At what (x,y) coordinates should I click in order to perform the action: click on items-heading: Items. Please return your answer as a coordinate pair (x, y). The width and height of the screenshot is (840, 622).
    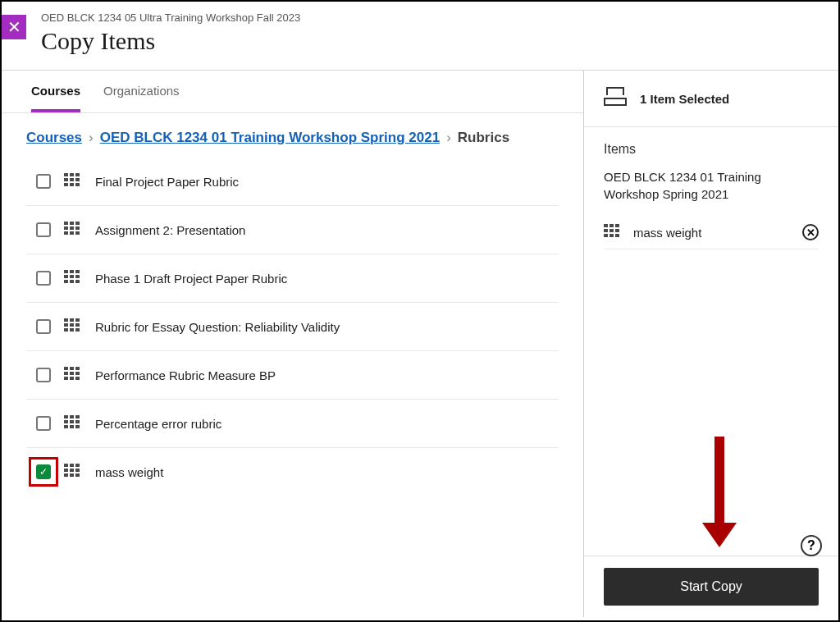
    Looking at the image, I should click on (711, 149).